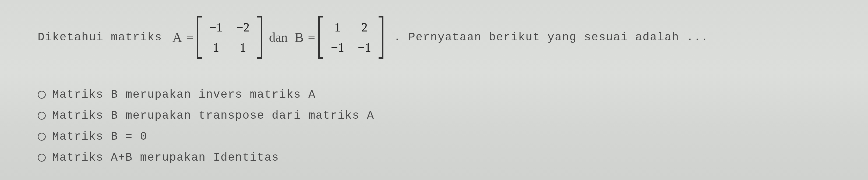  What do you see at coordinates (437, 158) in the screenshot?
I see `option-d: Matriks A+B merupakan Identitas` at bounding box center [437, 158].